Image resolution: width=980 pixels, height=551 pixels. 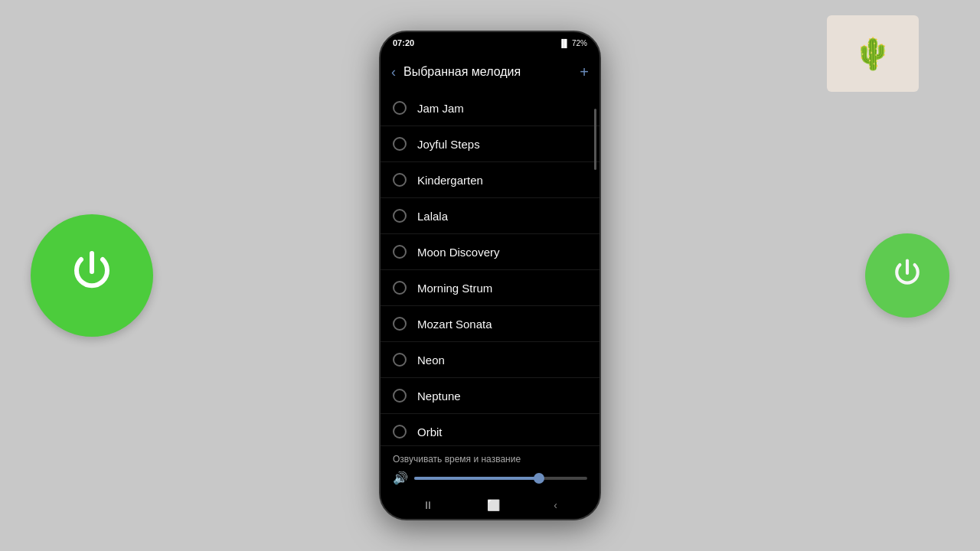 I want to click on app-header: ‹ Выбранная мелодия +, so click(x=490, y=72).